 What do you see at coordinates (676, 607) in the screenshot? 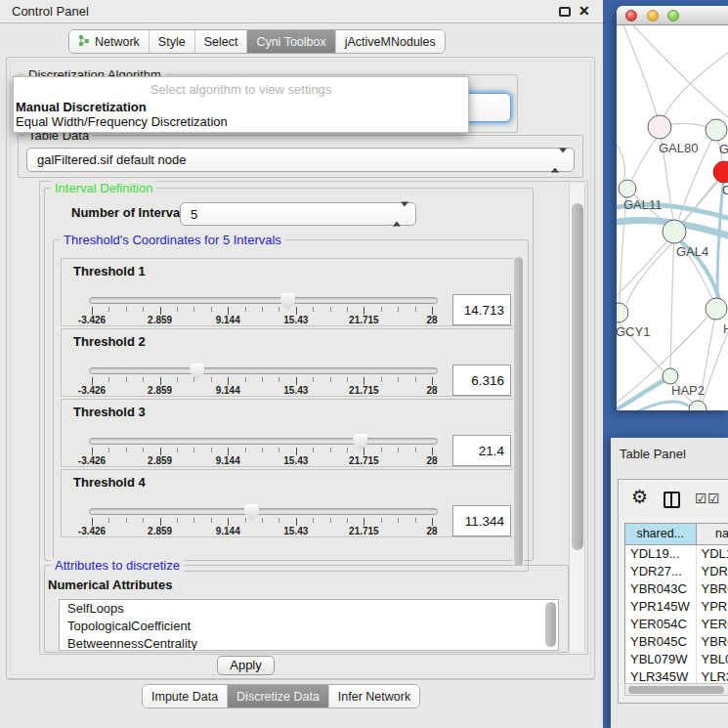
I see `table-row: YPR145WYPR145W` at bounding box center [676, 607].